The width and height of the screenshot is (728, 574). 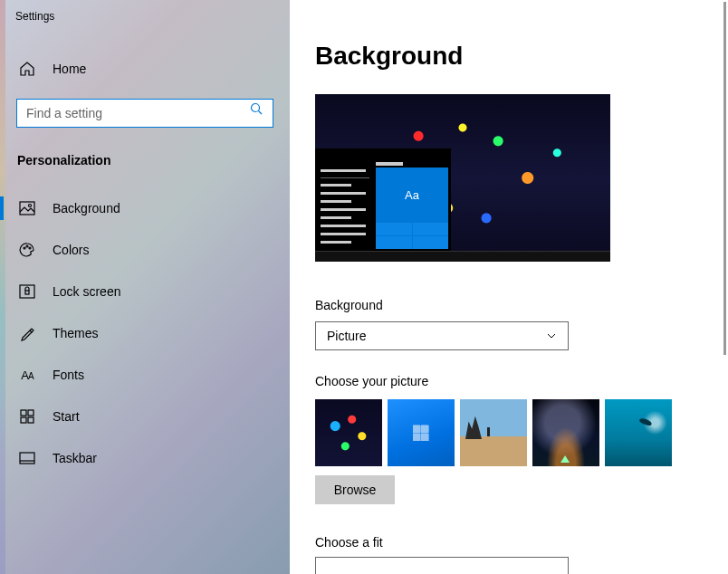 I want to click on sidebar-item-colors: Colors, so click(x=145, y=250).